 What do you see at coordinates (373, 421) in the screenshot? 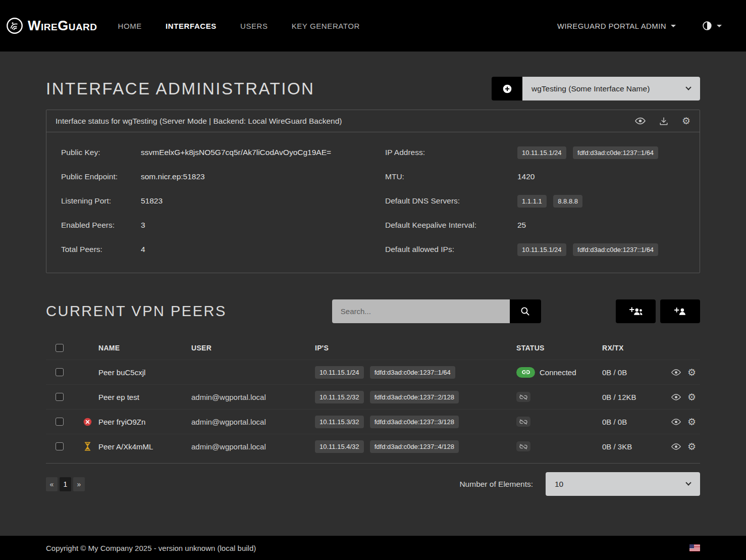
I see `table-row: Peer fryiO9Zn admin@wgportal.local 10.11…` at bounding box center [373, 421].